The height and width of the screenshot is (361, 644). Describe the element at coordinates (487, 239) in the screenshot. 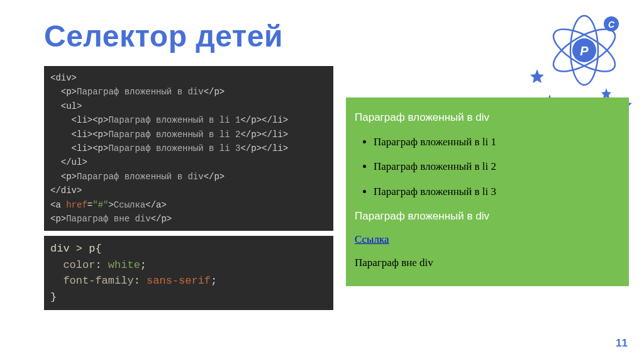

I see `render-link: Ссылка` at that location.